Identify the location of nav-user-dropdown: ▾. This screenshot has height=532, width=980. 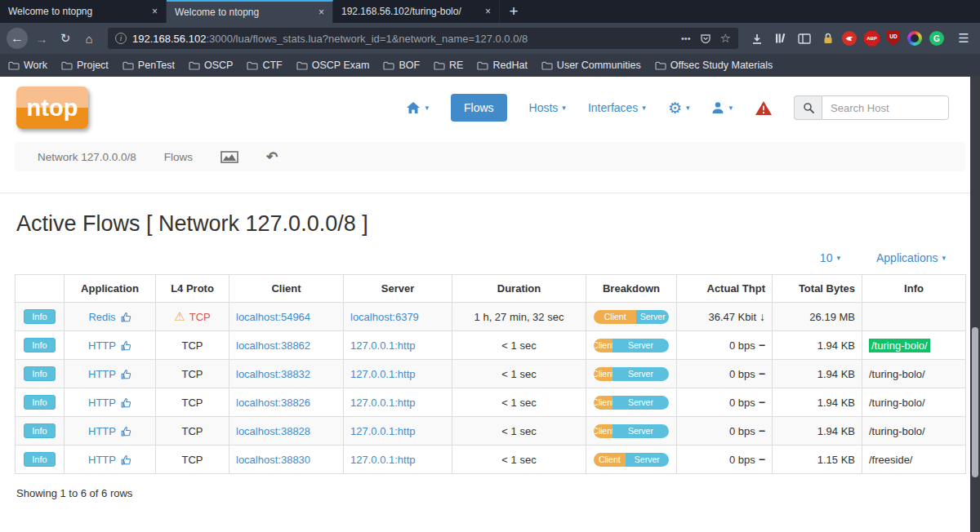
(722, 108).